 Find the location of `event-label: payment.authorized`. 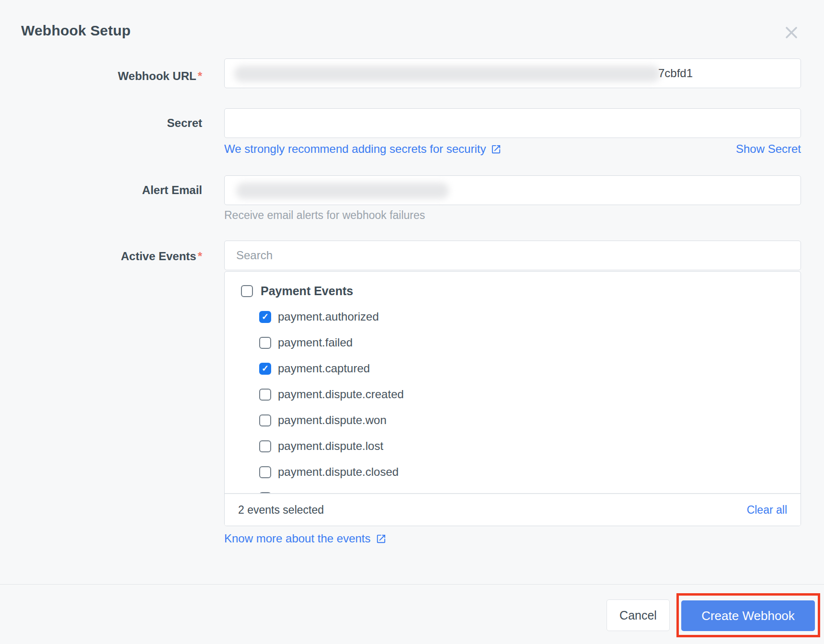

event-label: payment.authorized is located at coordinates (329, 317).